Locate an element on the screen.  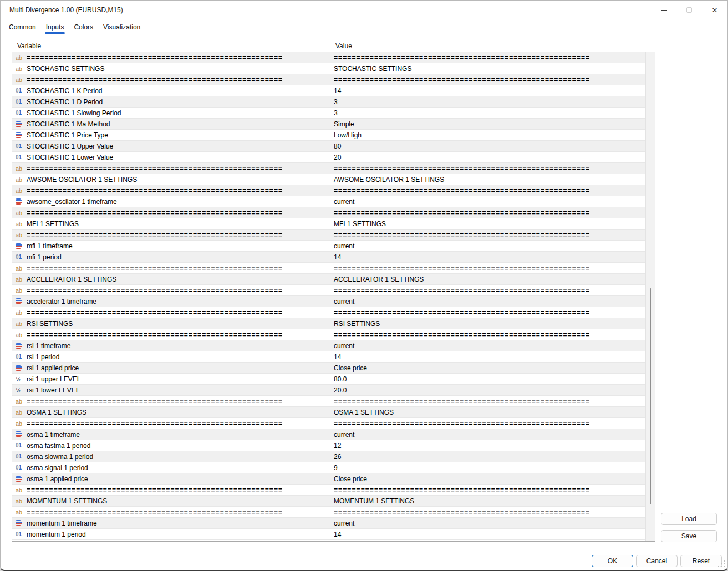
close-button: ✕ is located at coordinates (715, 10).